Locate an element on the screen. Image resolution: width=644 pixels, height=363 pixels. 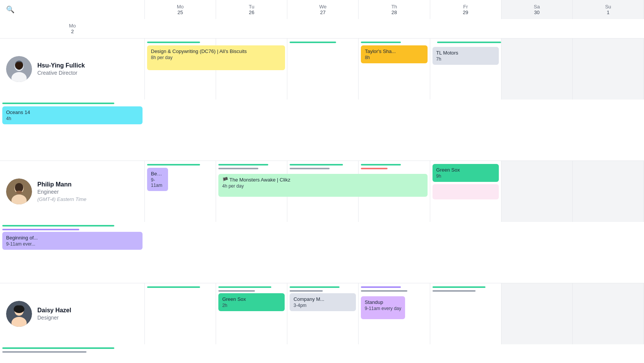
indicator-red-th28 is located at coordinates (374, 169).